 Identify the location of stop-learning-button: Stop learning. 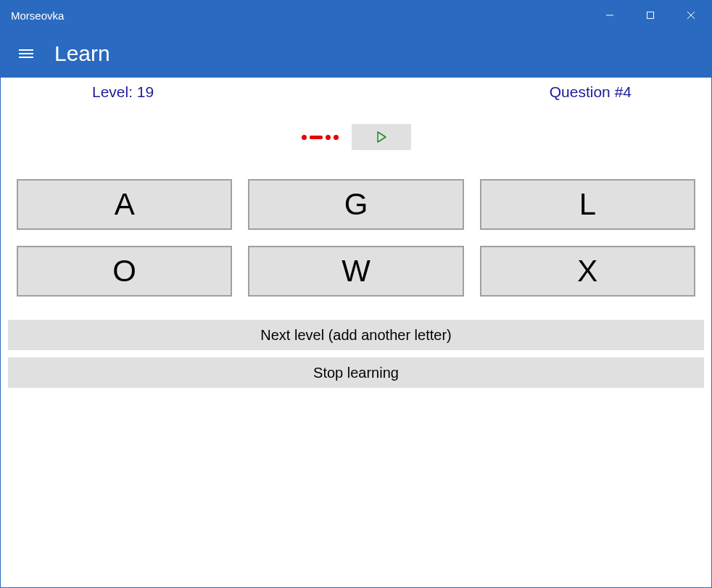
(356, 373).